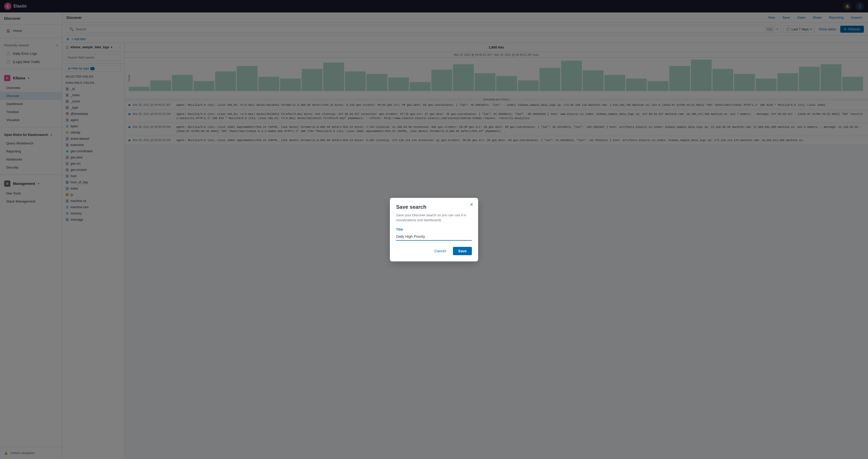 The image size is (868, 459). Describe the element at coordinates (462, 251) in the screenshot. I see `modal-save-button: Save` at that location.